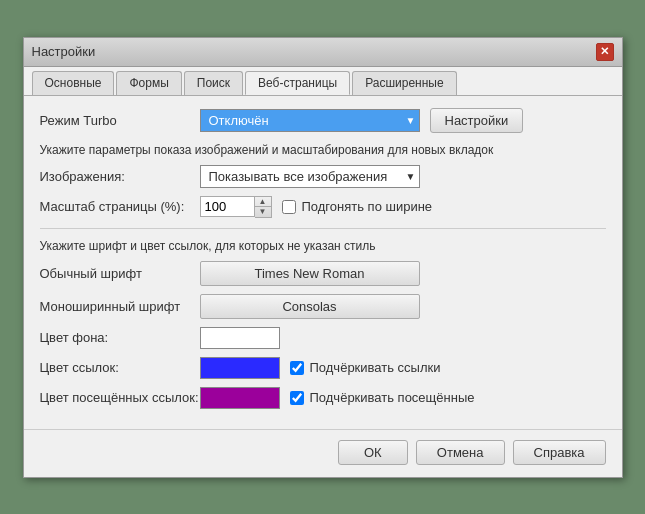  Describe the element at coordinates (323, 52) in the screenshot. I see `title-bar: Настройки ✕` at that location.